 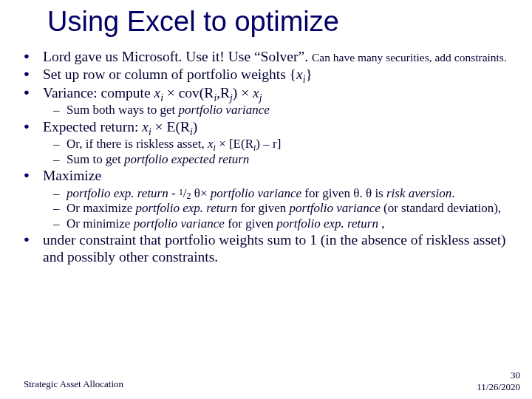 What do you see at coordinates (282, 144) in the screenshot?
I see `bullet-4-sub-1: Or, if there is riskless asset, xi × [E(…` at bounding box center [282, 144].